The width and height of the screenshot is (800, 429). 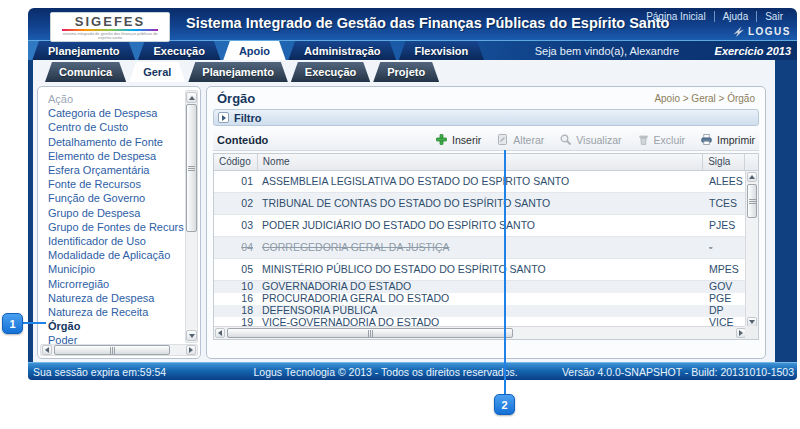 What do you see at coordinates (752, 332) in the screenshot?
I see `scrollbar-corner` at bounding box center [752, 332].